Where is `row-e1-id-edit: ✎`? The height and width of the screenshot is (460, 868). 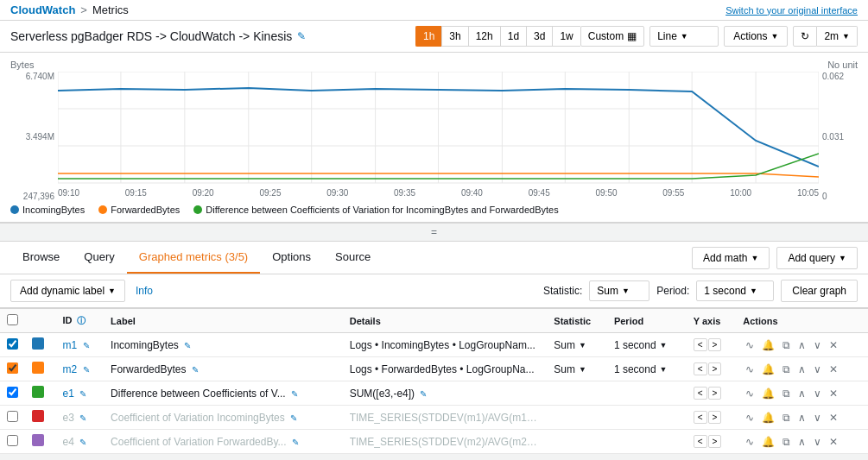
row-e1-id-edit: ✎ is located at coordinates (83, 394).